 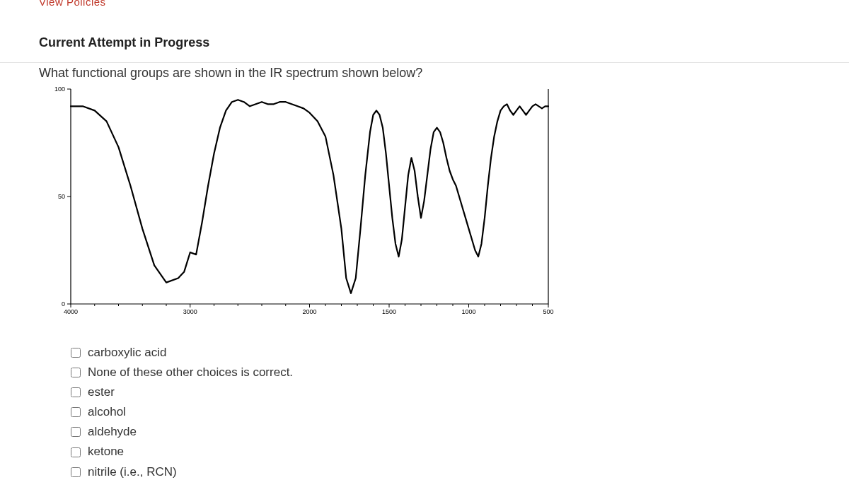 What do you see at coordinates (106, 452) in the screenshot?
I see `option-label: ketone` at bounding box center [106, 452].